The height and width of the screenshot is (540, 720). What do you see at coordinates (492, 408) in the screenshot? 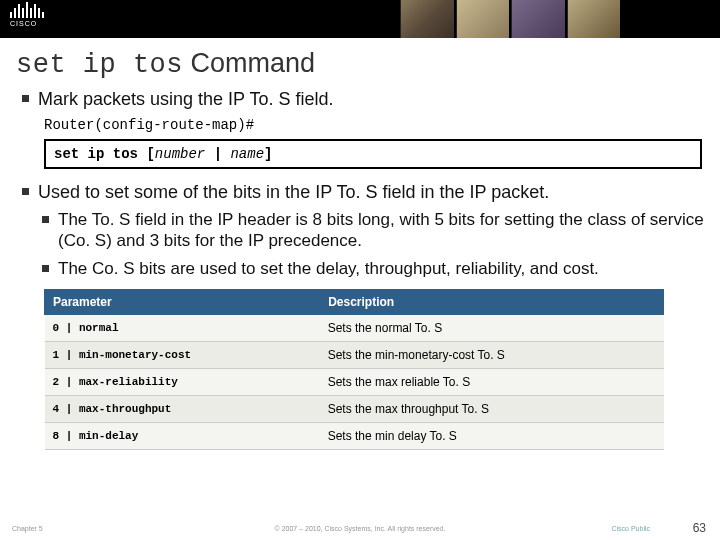
I see `table-cell-desc: Sets the max throughput To. S` at bounding box center [492, 408].